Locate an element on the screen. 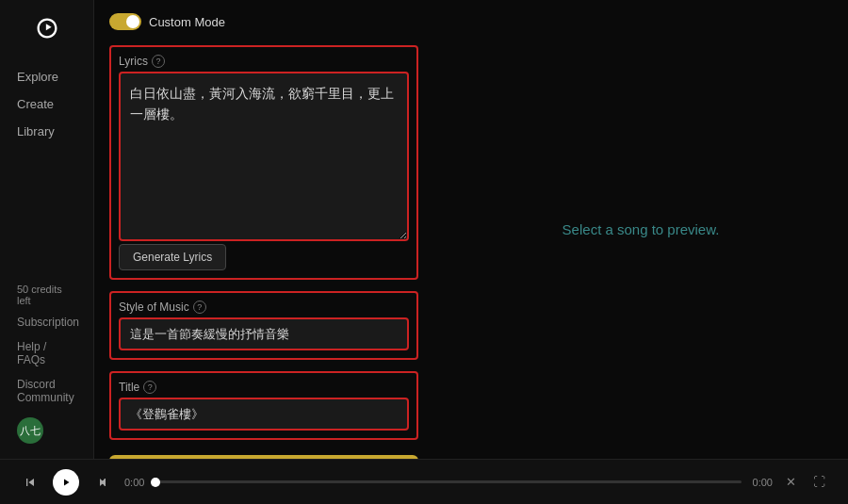 This screenshot has height=504, width=848. app-logo is located at coordinates (47, 28).